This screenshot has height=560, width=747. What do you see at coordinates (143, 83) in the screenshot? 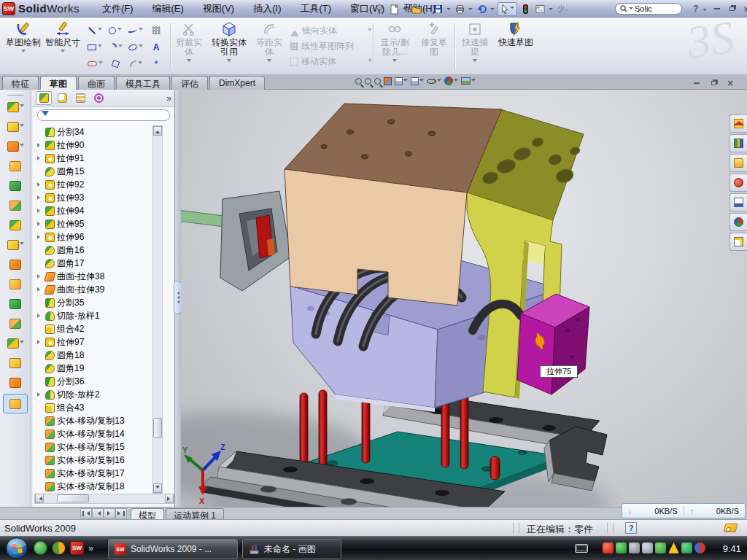
I see `tab-模具工具: 模具工具` at bounding box center [143, 83].